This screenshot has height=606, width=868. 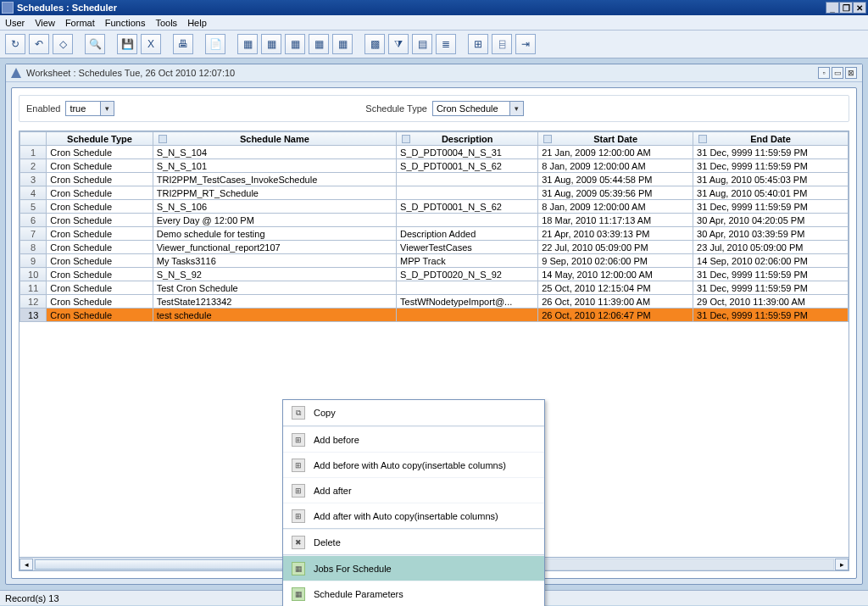 What do you see at coordinates (468, 247) in the screenshot?
I see `cell-desc: ViewerTestCases` at bounding box center [468, 247].